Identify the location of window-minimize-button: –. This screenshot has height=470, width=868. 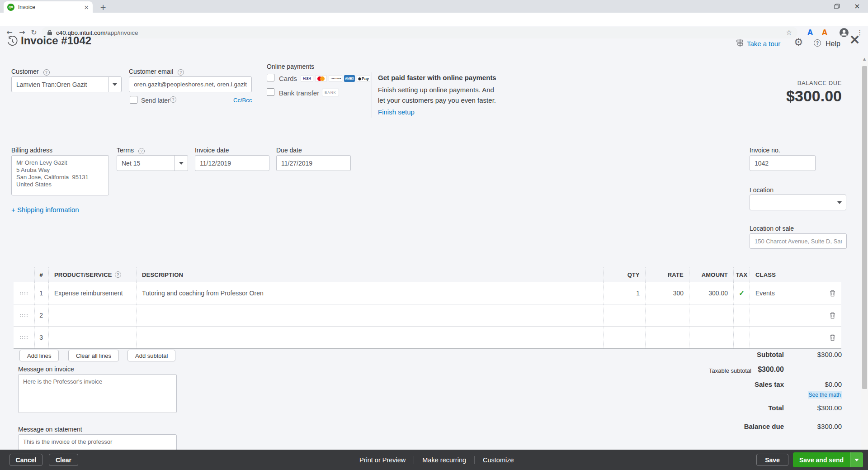
(816, 6).